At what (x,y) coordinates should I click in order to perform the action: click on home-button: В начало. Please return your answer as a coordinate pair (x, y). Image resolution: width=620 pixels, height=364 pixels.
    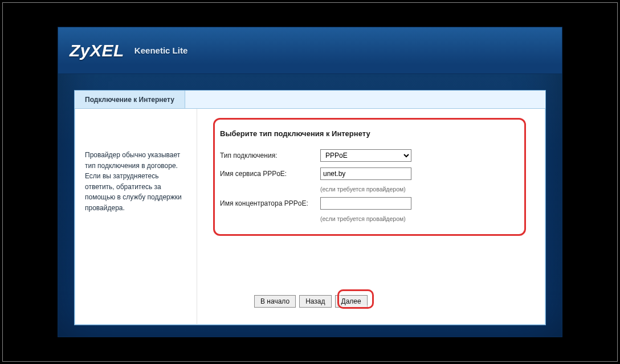
    Looking at the image, I should click on (275, 301).